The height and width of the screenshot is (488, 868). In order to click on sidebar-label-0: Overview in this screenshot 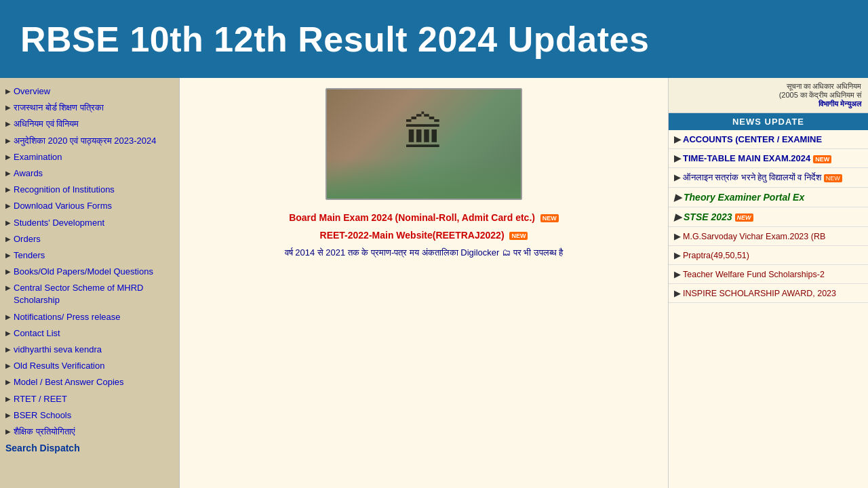, I will do `click(32, 92)`.